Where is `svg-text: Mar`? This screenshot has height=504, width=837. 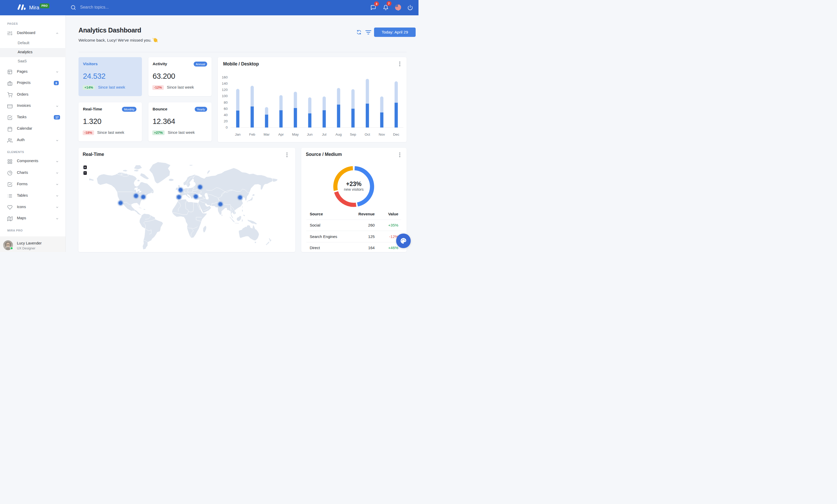
svg-text: Mar is located at coordinates (267, 134).